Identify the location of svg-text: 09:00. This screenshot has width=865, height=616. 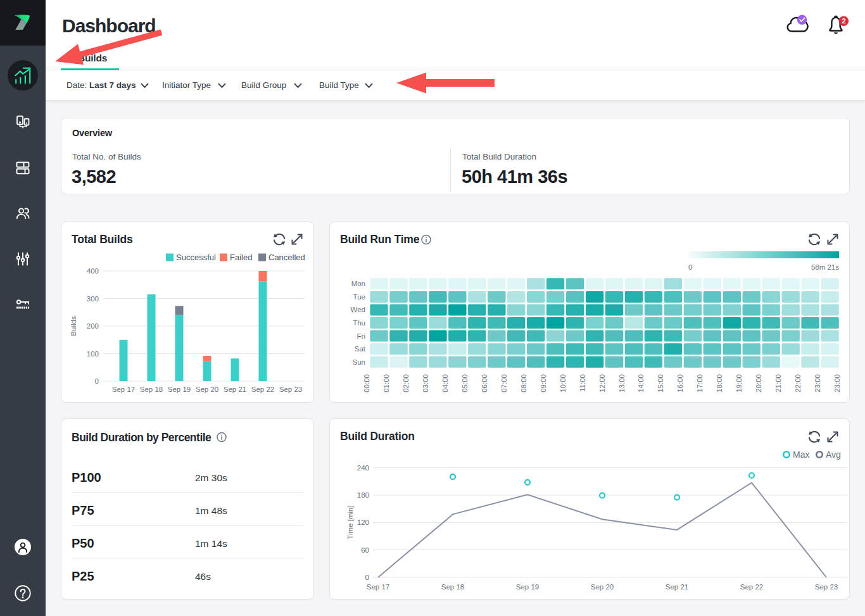
(543, 384).